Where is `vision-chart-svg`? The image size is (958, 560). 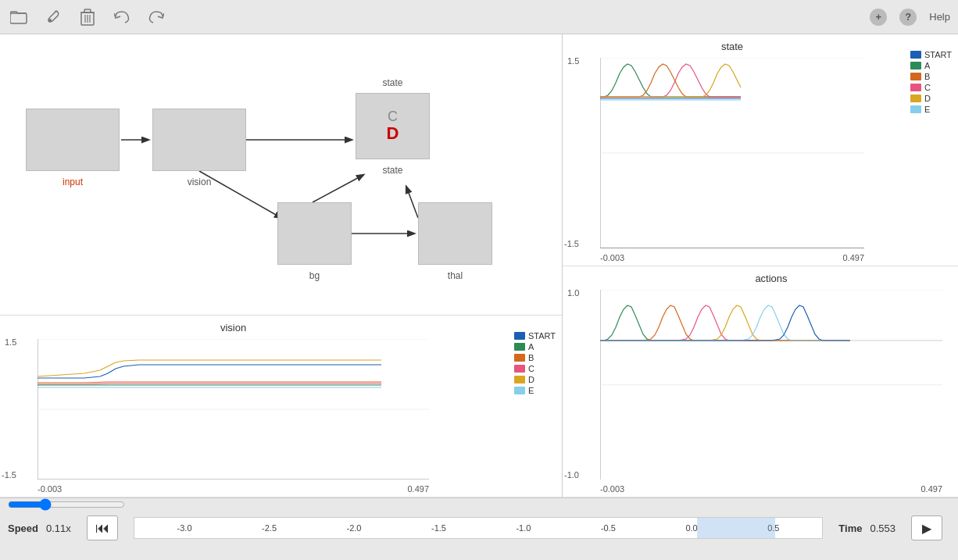
vision-chart-svg is located at coordinates (233, 409).